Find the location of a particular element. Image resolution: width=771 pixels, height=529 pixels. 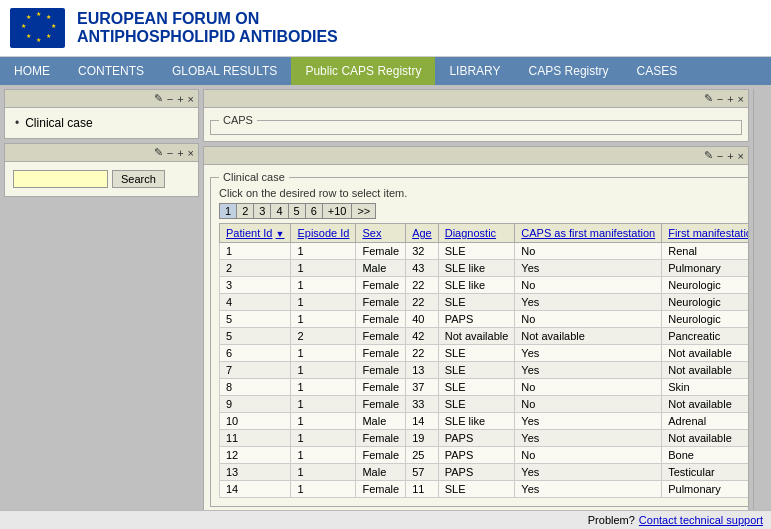

page-btn-2: 2 is located at coordinates (246, 211).